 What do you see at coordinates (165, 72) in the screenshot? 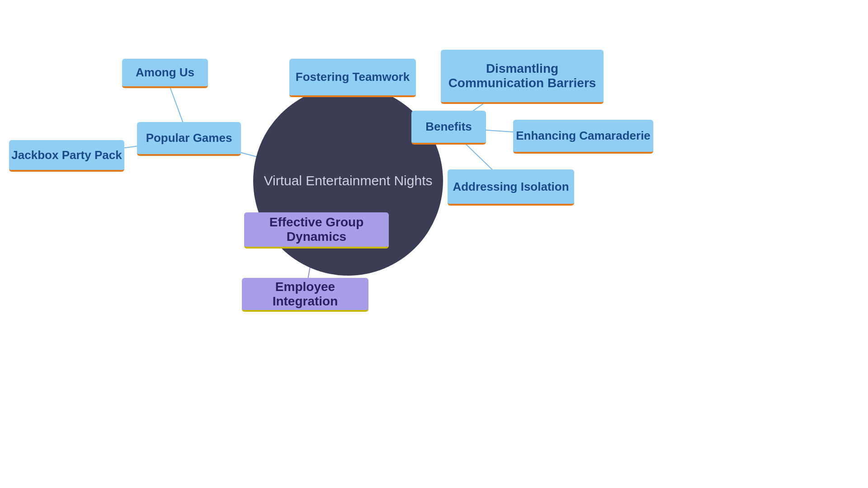
I see `among-us-label: Among Us` at bounding box center [165, 72].